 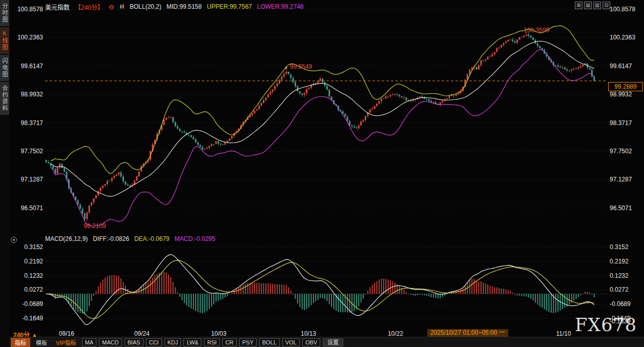 I want to click on toolbar-btn-macd: MACD, so click(x=110, y=342).